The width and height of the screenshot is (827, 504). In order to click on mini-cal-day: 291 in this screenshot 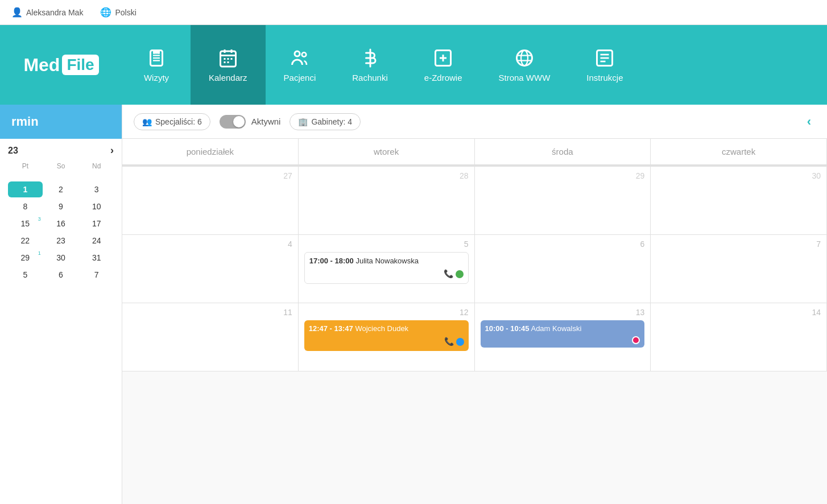, I will do `click(25, 258)`.